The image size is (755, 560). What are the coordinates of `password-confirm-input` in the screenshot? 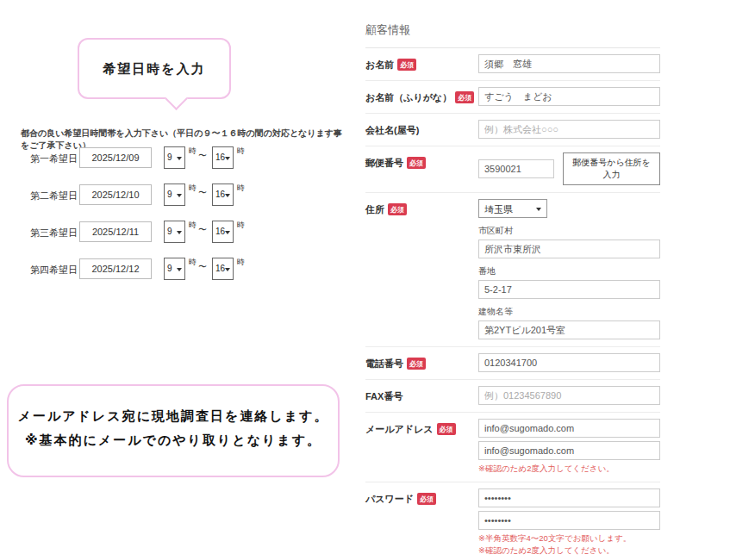 It's located at (569, 520).